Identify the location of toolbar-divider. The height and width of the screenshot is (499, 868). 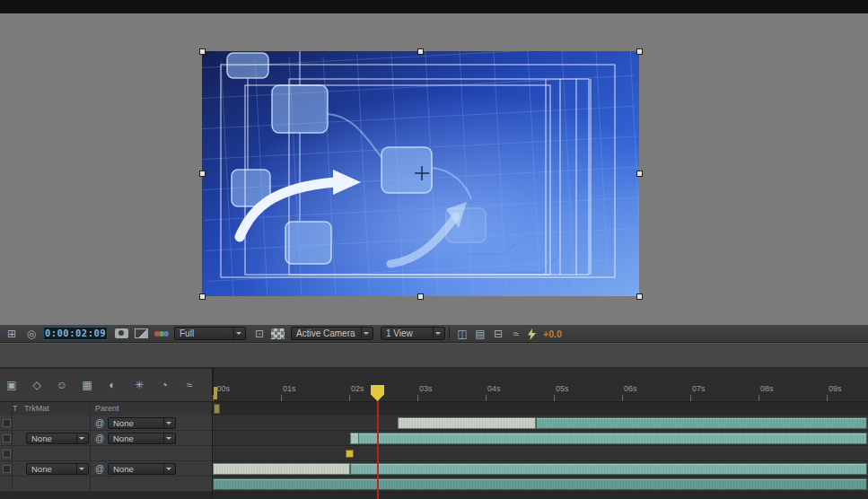
(449, 334).